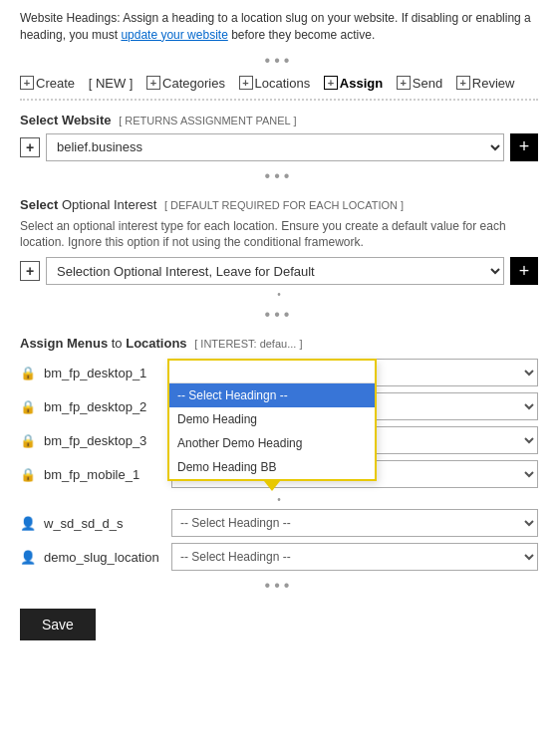 Image resolution: width=558 pixels, height=756 pixels. I want to click on slug-name-5: w_sd_sd_d_s, so click(104, 524).